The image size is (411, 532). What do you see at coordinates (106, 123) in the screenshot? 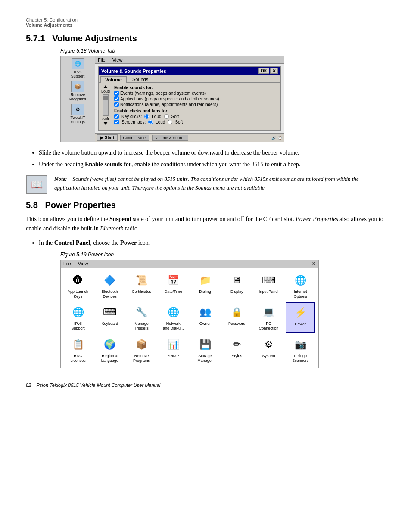
I see `vol-slider-down` at bounding box center [106, 123].